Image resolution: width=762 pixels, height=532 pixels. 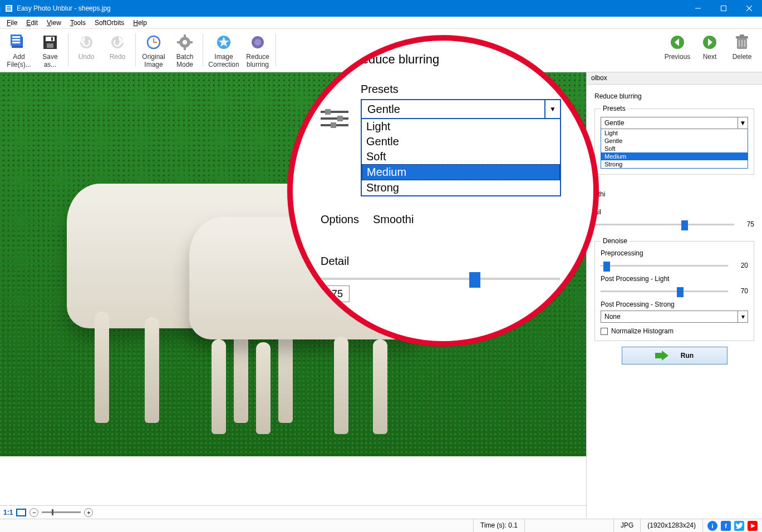 I want to click on status-dimensions: (1920x1283x24), so click(x=672, y=525).